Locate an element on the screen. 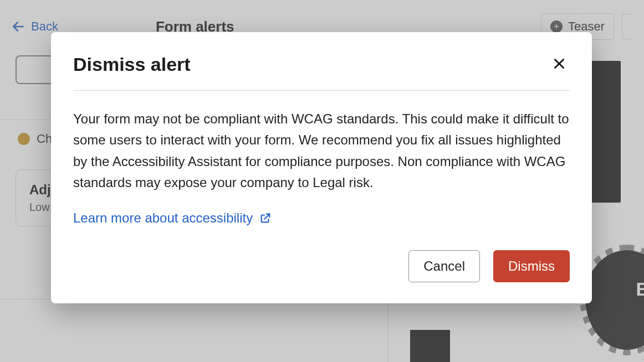  dialog-divider is located at coordinates (321, 91).